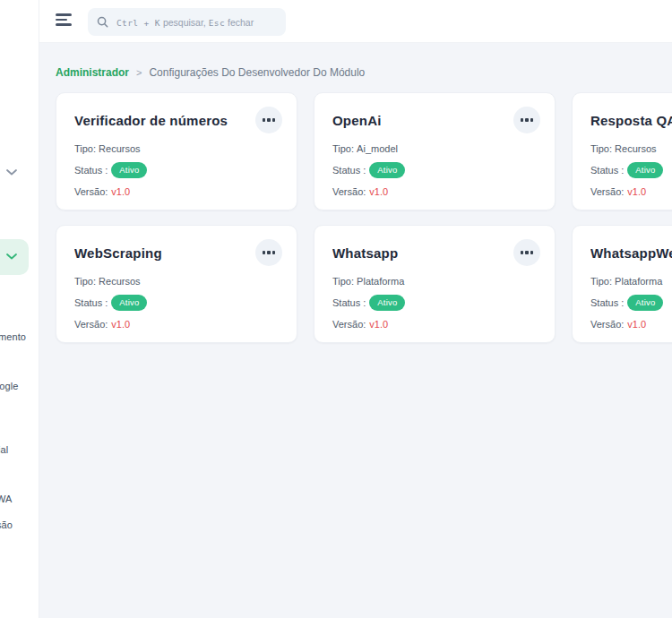 This screenshot has height=618, width=672. I want to click on module-card: Resposta QAR Tipo: Recursos Status :Ativ…, so click(622, 151).